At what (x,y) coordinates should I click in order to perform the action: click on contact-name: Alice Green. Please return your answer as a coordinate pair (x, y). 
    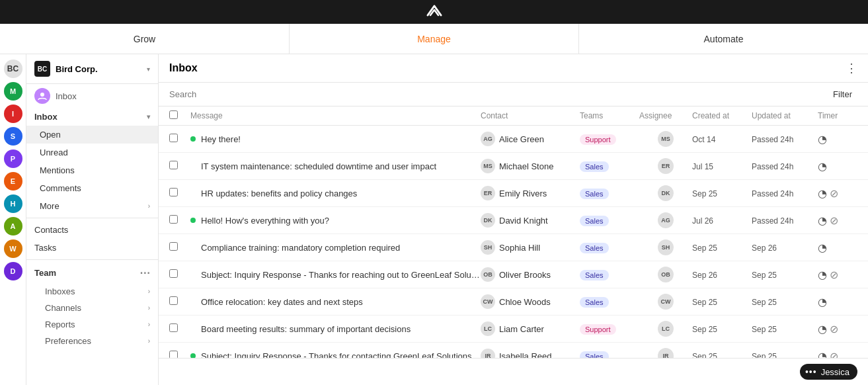
    Looking at the image, I should click on (522, 139).